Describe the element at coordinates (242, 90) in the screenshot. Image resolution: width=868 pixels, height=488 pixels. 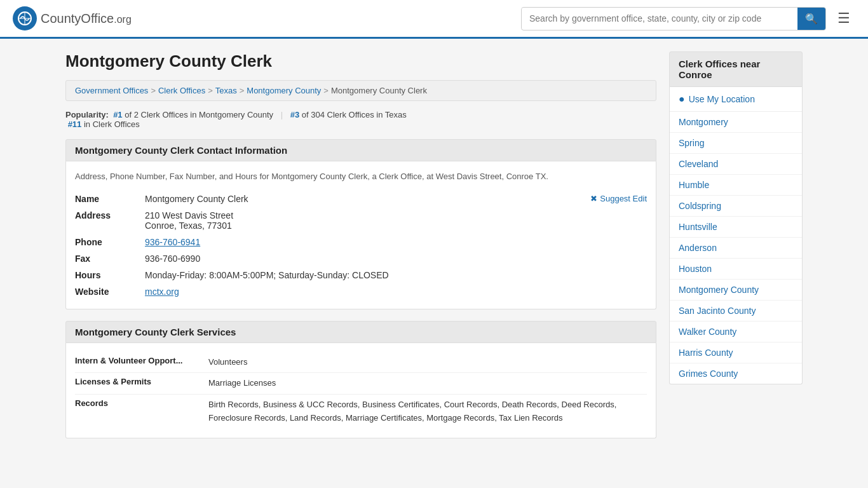
I see `breadcrumb-sep-3: >` at that location.